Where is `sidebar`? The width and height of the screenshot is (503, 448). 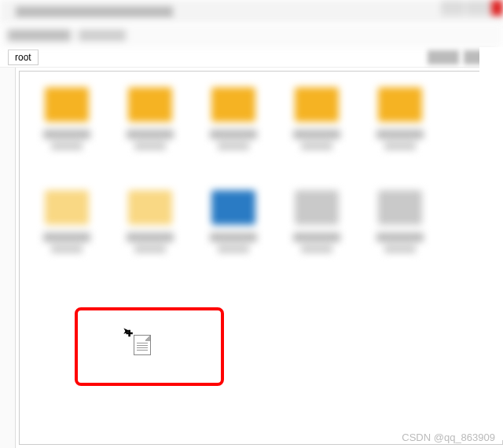 sidebar is located at coordinates (8, 258).